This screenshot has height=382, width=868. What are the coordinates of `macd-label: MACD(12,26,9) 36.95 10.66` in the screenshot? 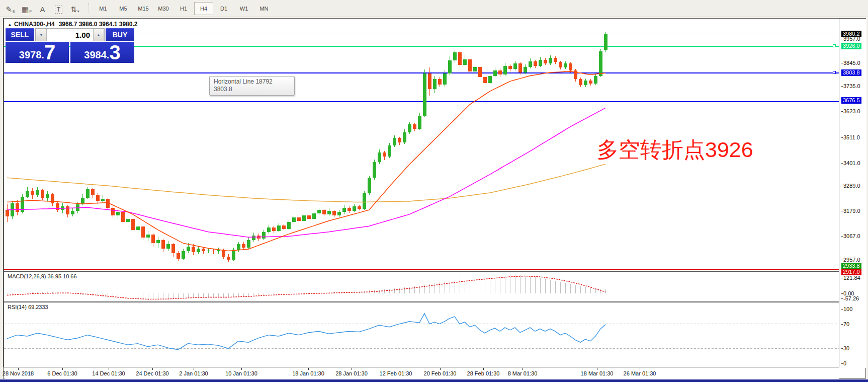 It's located at (42, 276).